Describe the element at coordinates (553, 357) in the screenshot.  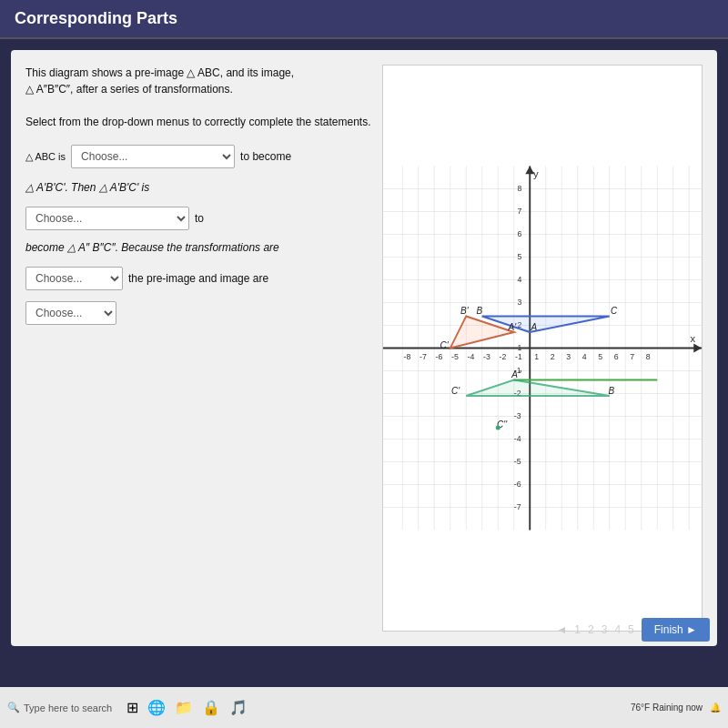
I see `svg-text: 2` at that location.